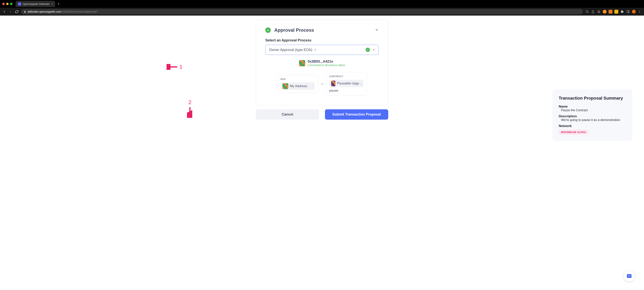 This screenshot has width=644, height=290. What do you see at coordinates (326, 61) in the screenshot?
I see `wallet-address: 0x3B93...A421e` at bounding box center [326, 61].